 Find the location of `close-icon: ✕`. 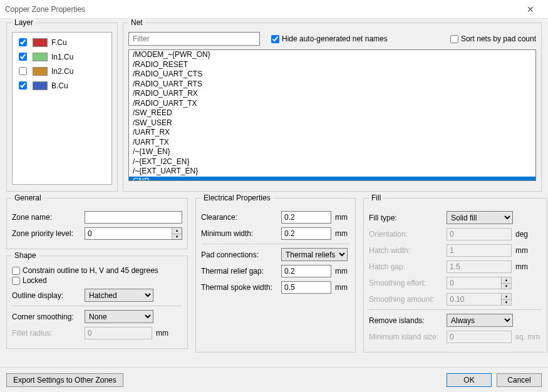

close-icon: ✕ is located at coordinates (530, 9).